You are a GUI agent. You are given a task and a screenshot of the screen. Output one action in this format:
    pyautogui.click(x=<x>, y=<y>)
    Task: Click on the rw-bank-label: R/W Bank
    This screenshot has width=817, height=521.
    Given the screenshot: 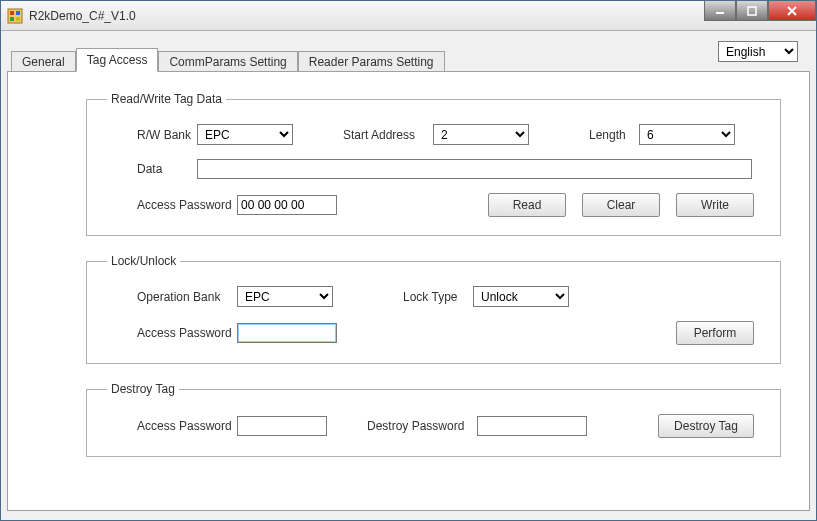 What is the action you would take?
    pyautogui.click(x=167, y=135)
    